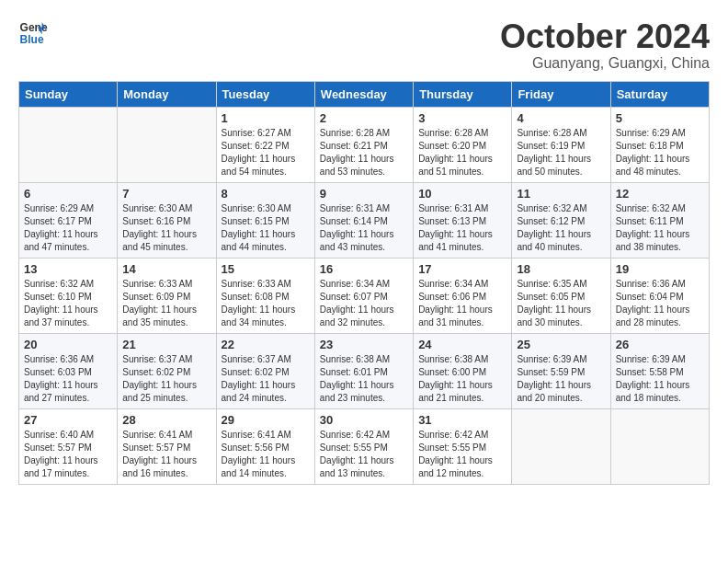 The width and height of the screenshot is (728, 563). I want to click on svg-text: Blue, so click(32, 40).